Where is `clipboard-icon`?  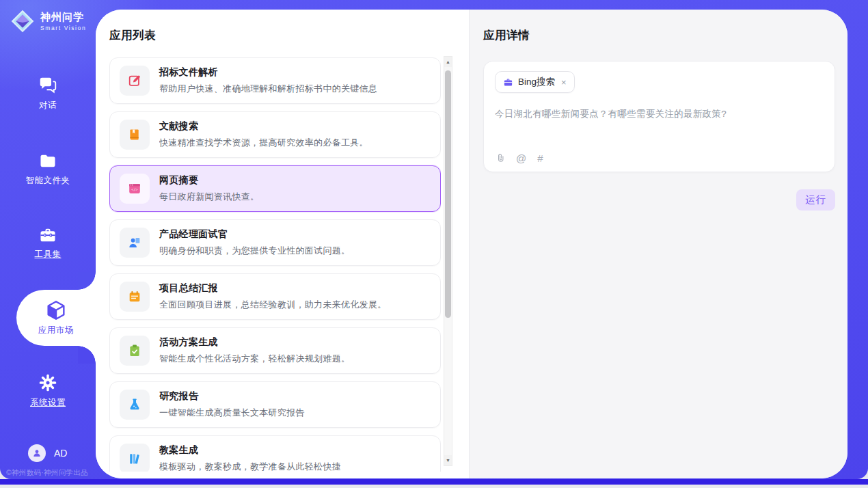
clipboard-icon is located at coordinates (135, 351).